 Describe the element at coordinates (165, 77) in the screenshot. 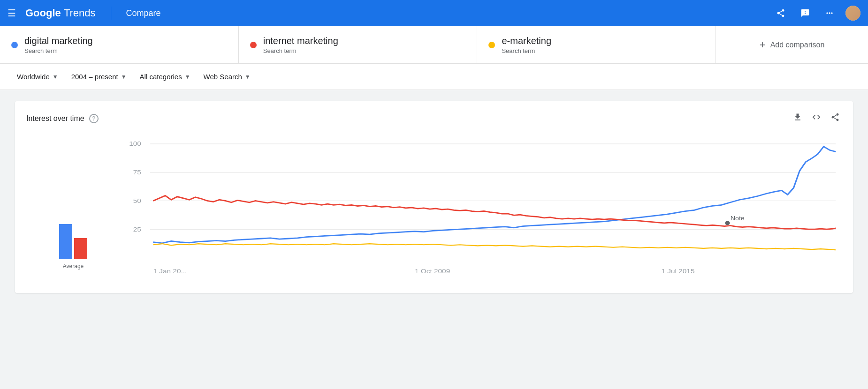

I see `categories-filter: All categories ▼` at that location.